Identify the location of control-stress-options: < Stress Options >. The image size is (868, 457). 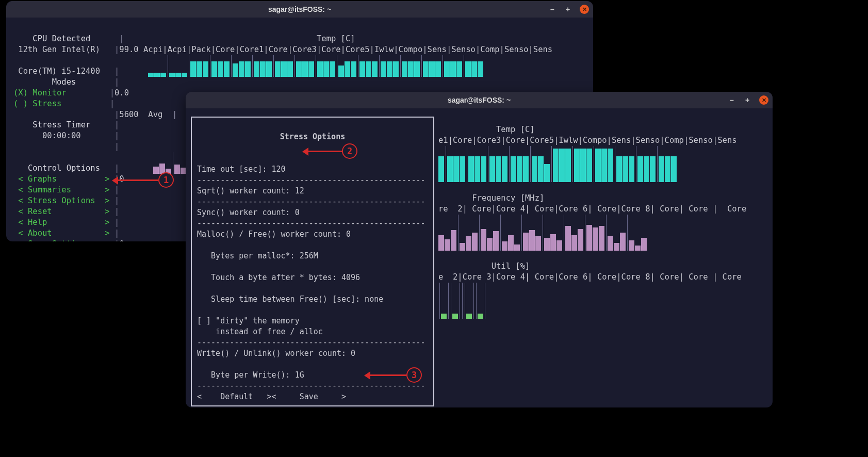
(64, 201).